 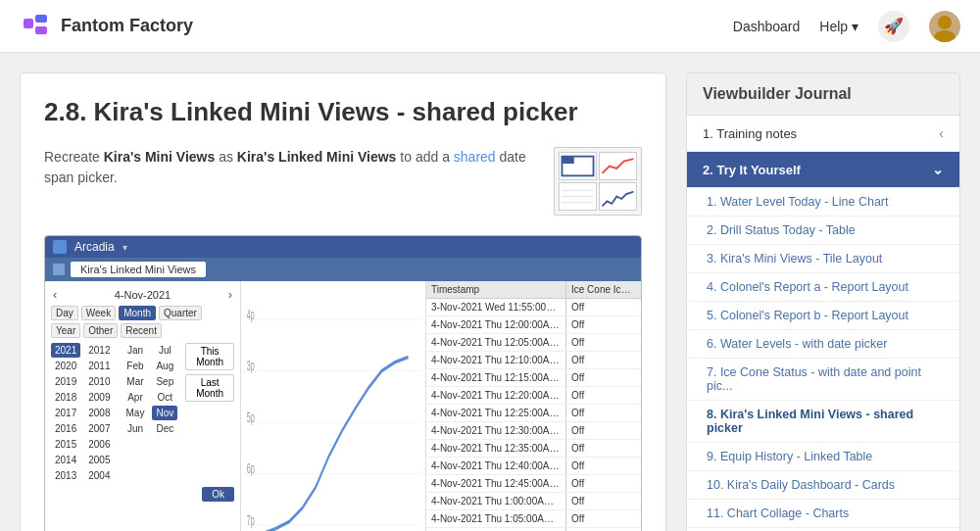 I want to click on date-picker-panel: ‹ 4-Nov-2021 › Day Week Month Quarter Ye…, so click(x=143, y=406).